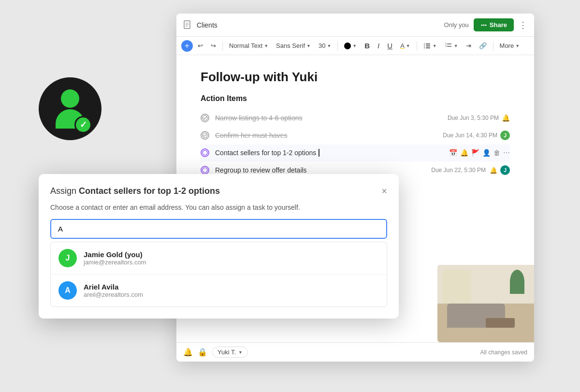  I want to click on item-text: Contact sellers for top 1-2 options, so click(330, 153).